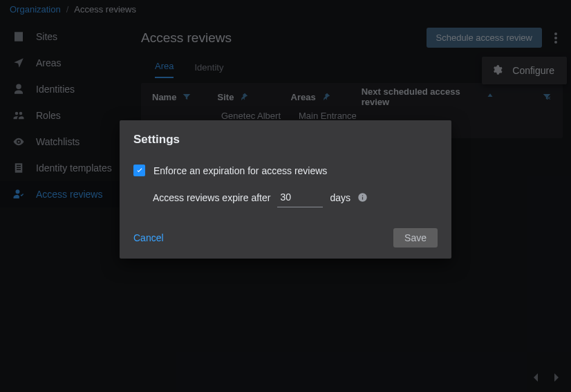  I want to click on expire-days-input, so click(300, 198).